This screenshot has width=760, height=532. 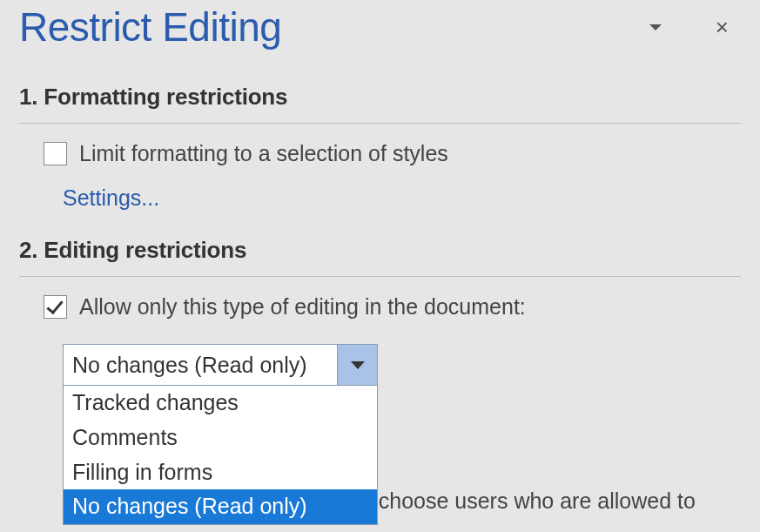 I want to click on editing-restrictions-heading: 2. Editing restrictions, so click(x=380, y=251).